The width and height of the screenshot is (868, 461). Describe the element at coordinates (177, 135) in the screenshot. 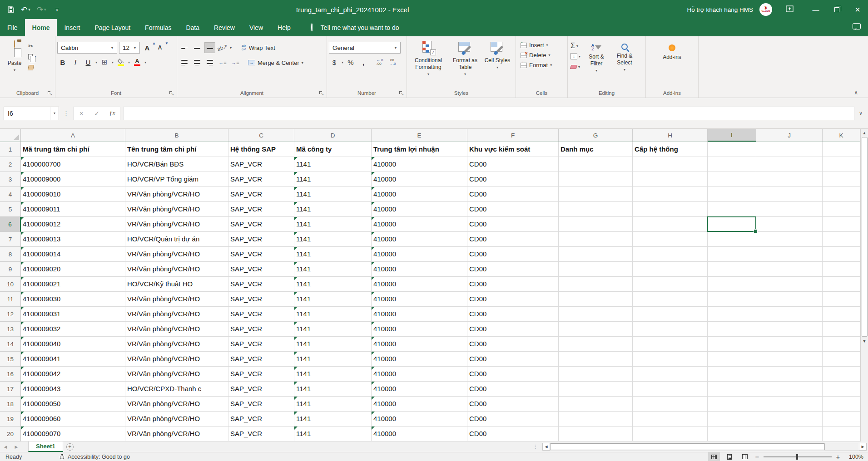

I see `column-header-B: B` at that location.